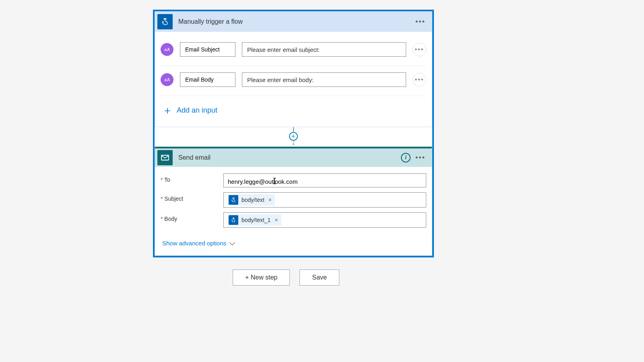 The height and width of the screenshot is (362, 644). What do you see at coordinates (293, 200) in the screenshot?
I see `param-row-subject: Subject body/text ×` at bounding box center [293, 200].